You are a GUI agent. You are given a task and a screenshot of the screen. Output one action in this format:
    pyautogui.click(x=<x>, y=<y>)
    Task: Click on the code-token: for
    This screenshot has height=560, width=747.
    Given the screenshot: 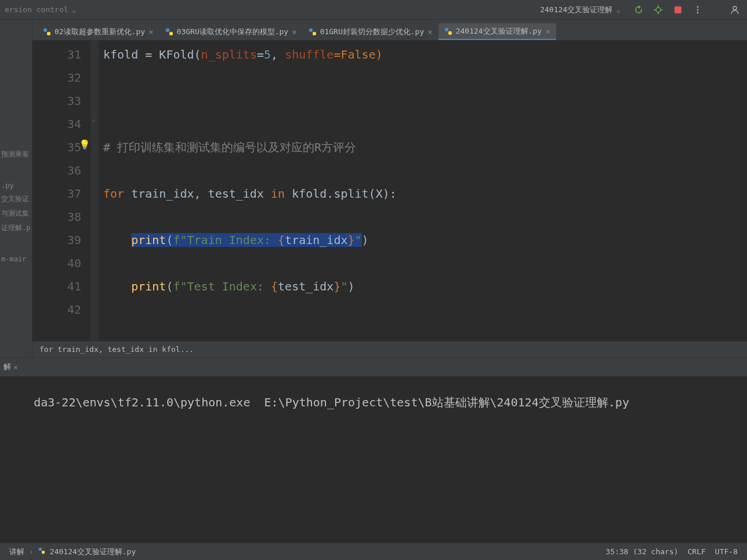 What is the action you would take?
    pyautogui.click(x=114, y=194)
    